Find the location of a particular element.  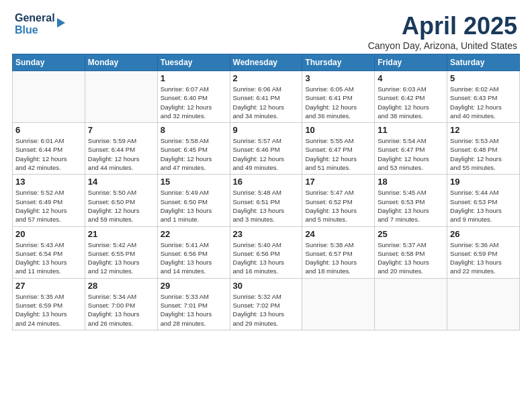

calendar-day-cell: 7Sunrise: 5:59 AM Sunset: 6:44 PM Daylig… is located at coordinates (121, 149).